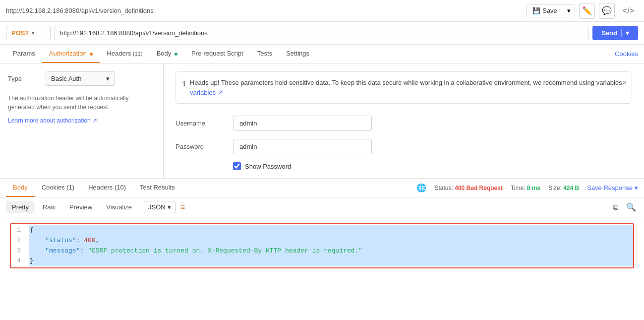 This screenshot has width=644, height=320. I want to click on line-number-4: 4, so click(16, 261).